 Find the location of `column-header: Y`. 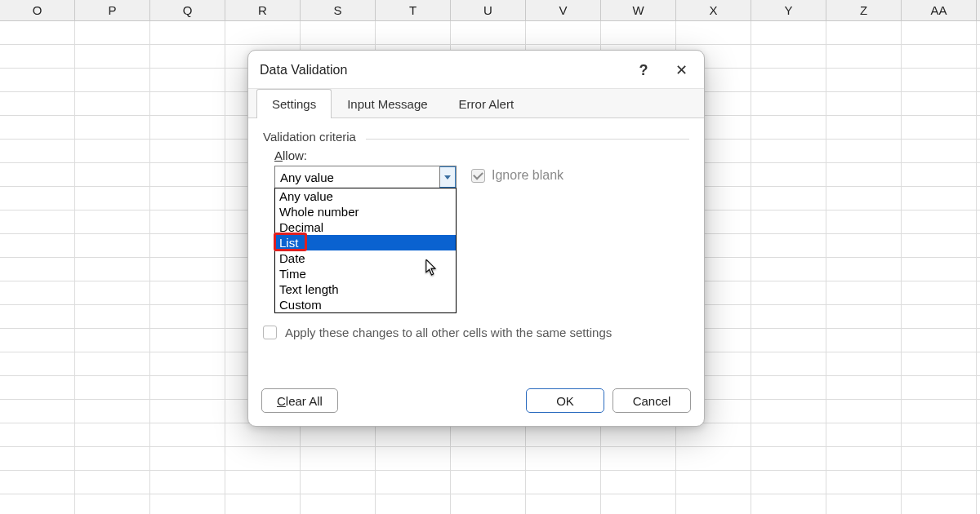

column-header: Y is located at coordinates (789, 10).